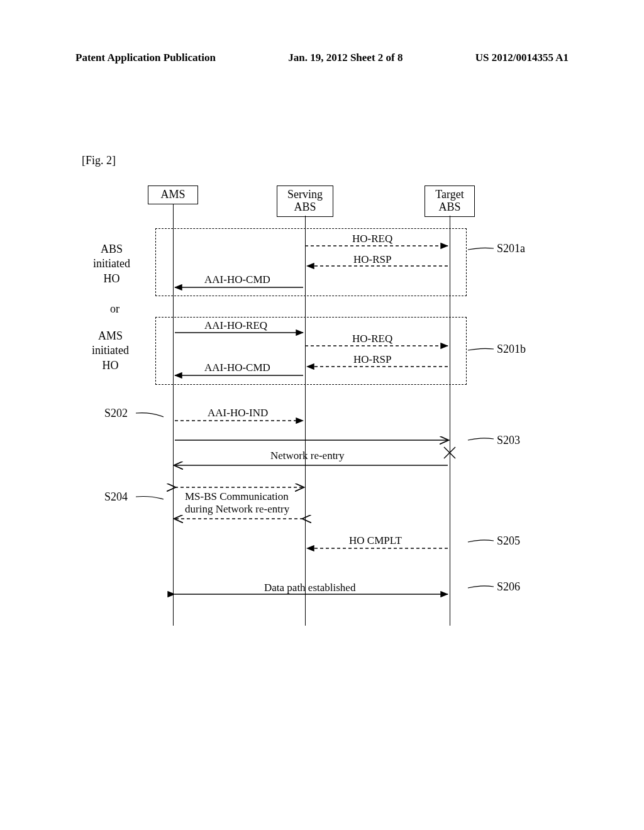 The height and width of the screenshot is (830, 644). I want to click on label-abs-initiated: ABS initiated HO, so click(112, 264).